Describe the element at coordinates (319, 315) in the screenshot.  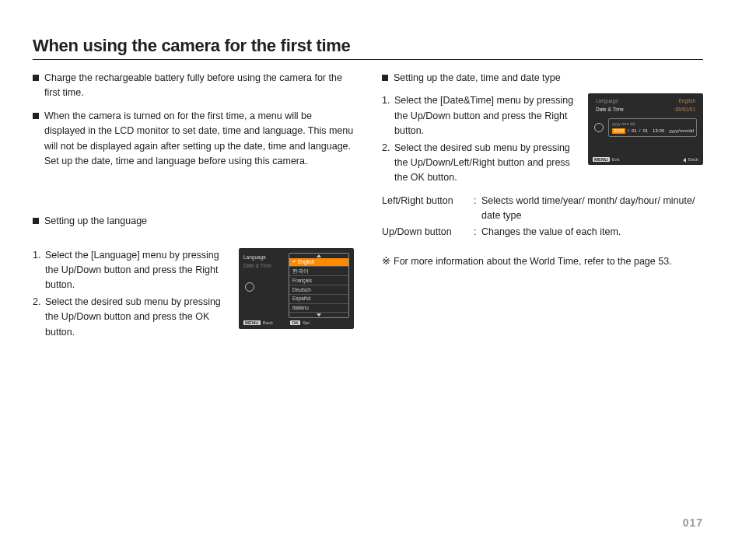
I see `chevron-down-icon` at that location.